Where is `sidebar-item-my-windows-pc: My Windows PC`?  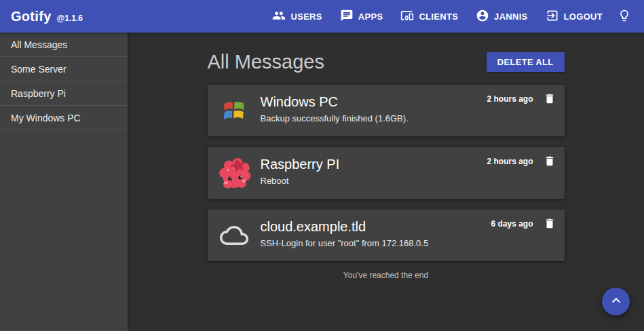
sidebar-item-my-windows-pc: My Windows PC is located at coordinates (64, 118).